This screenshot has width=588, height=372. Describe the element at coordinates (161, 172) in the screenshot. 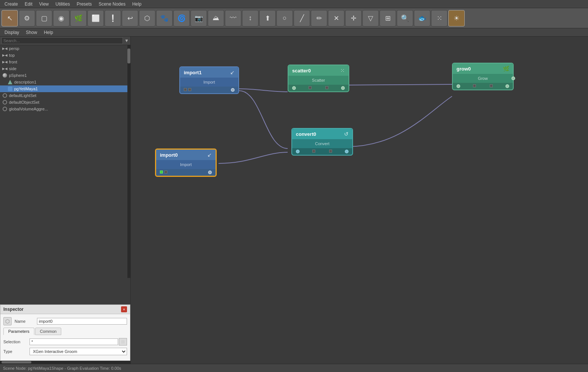

I see `import0-port-green` at that location.